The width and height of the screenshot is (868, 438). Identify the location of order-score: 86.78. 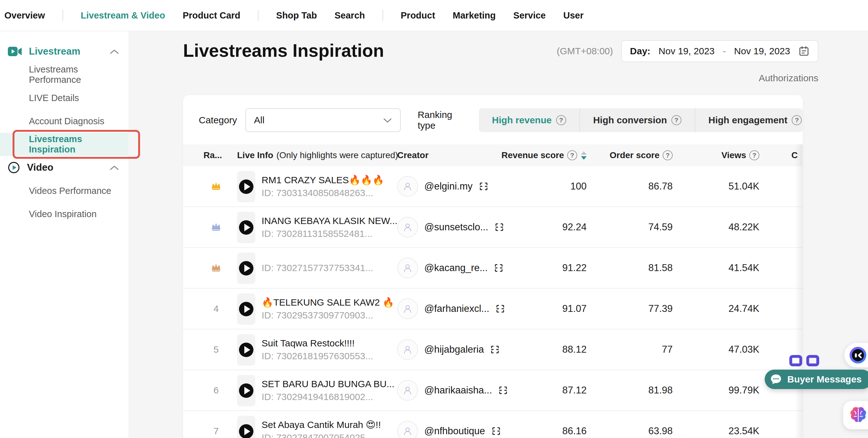
(630, 187).